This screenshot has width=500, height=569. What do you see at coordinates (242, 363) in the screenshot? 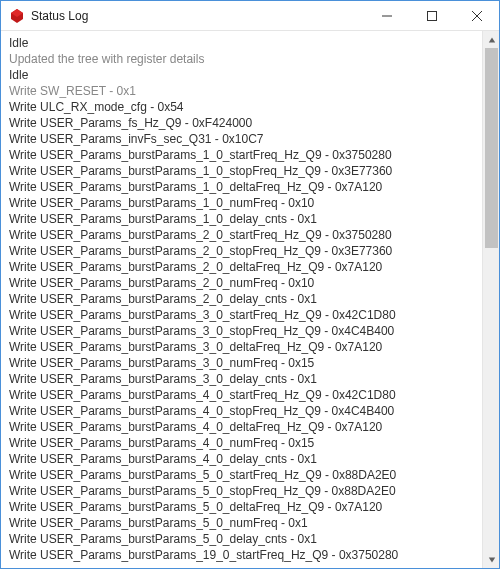
I see `log-line: Write USER_Params_burstParams_3_0_numFre…` at bounding box center [242, 363].